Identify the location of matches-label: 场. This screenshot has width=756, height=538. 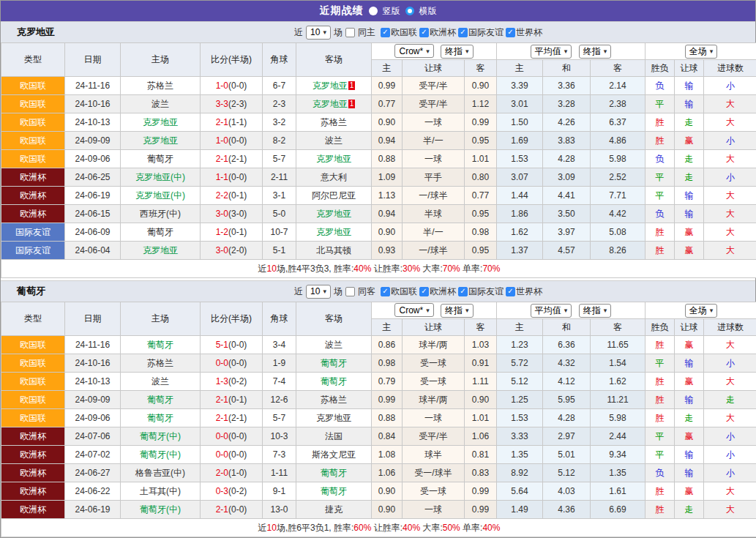
(338, 291).